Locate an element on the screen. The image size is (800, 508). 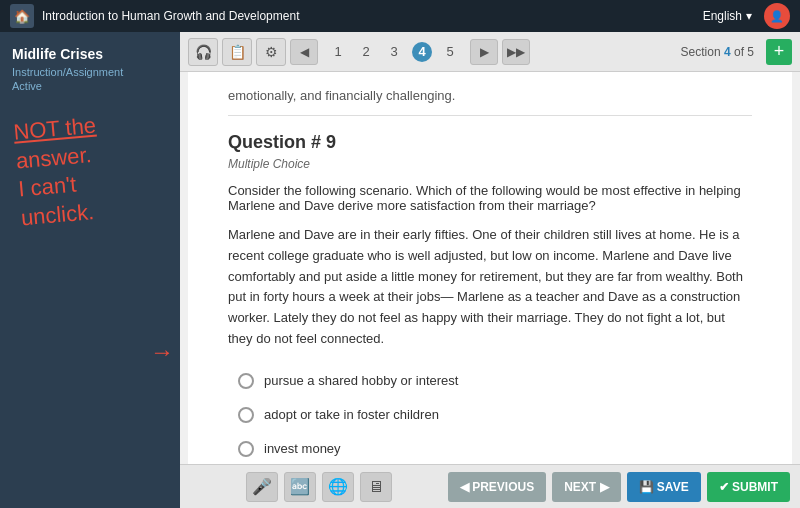
option-a-text: pursue a shared hobby or interest is located at coordinates (361, 380).